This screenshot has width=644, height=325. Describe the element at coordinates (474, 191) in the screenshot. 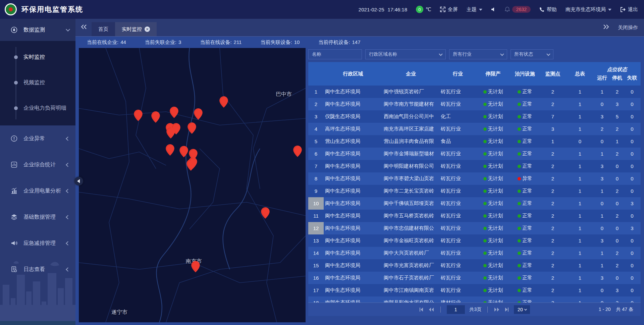

I see `table-row: 9 阆中生态环境局 阆中市二龙长宝页岩砖 砖瓦行业 无计划 正常 2 1 1 2…` at that location.